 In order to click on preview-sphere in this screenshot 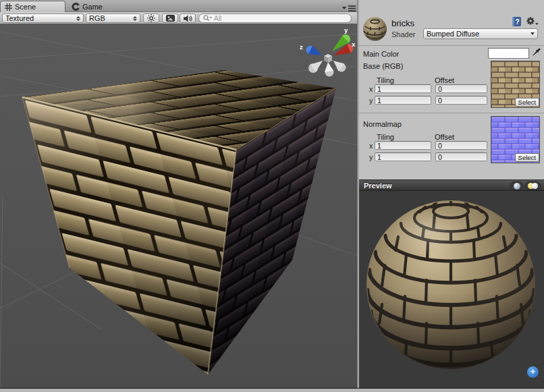, I will do `click(451, 285)`.